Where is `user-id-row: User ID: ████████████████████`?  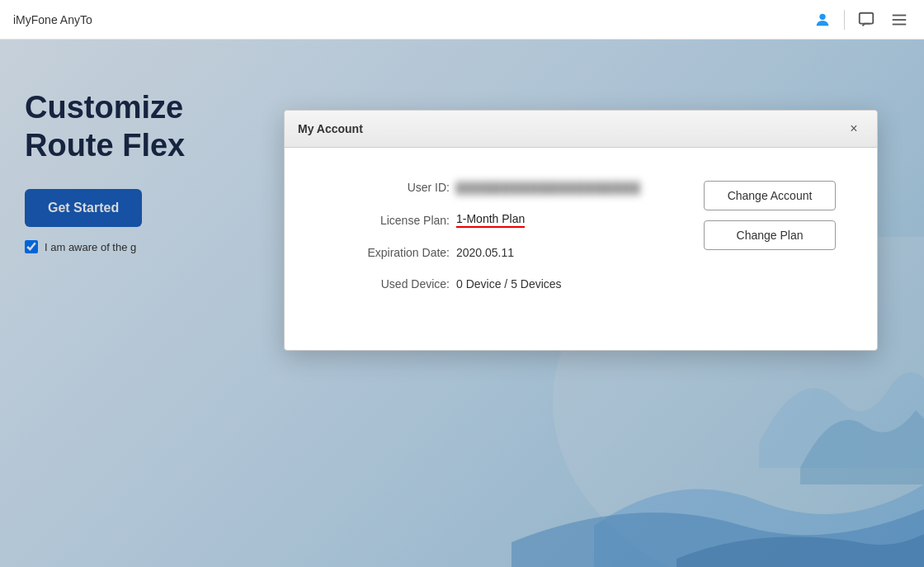 user-id-row: User ID: ████████████████████ is located at coordinates (511, 187).